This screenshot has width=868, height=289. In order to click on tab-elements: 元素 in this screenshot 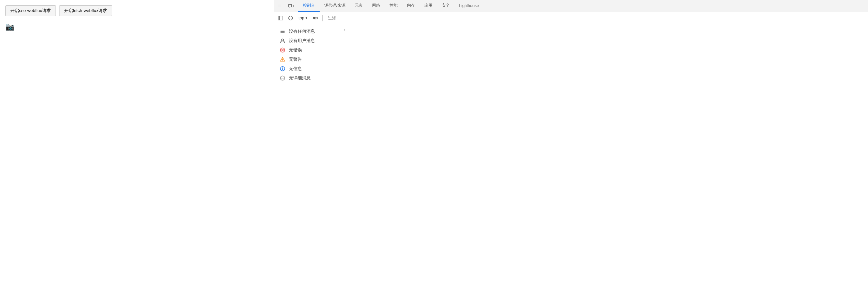, I will do `click(359, 6)`.